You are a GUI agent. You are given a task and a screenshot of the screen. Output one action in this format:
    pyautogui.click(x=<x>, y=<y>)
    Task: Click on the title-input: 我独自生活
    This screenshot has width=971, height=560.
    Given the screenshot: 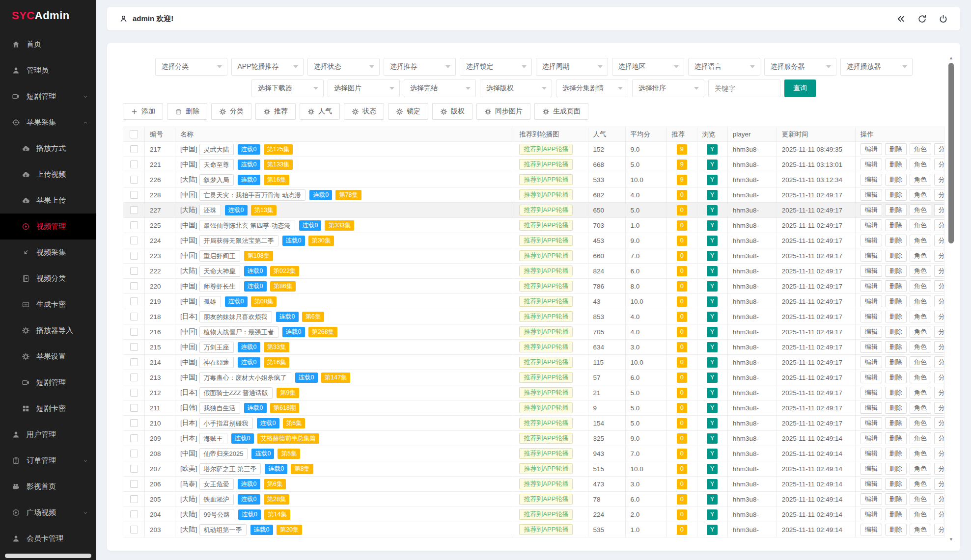 What is the action you would take?
    pyautogui.click(x=220, y=408)
    